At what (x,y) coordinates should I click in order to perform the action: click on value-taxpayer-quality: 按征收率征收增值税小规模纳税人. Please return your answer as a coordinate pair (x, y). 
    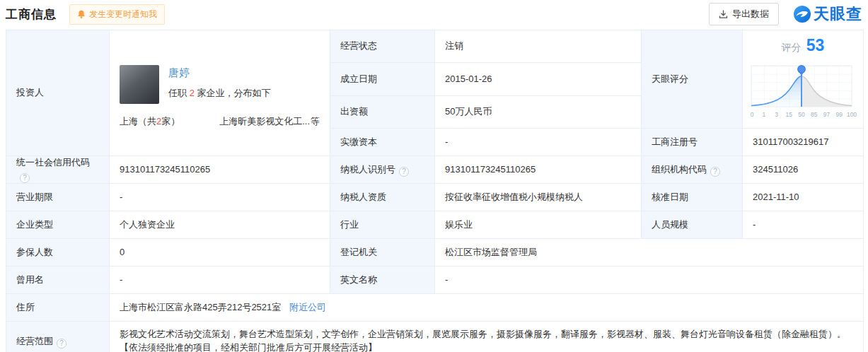
    Looking at the image, I should click on (538, 198).